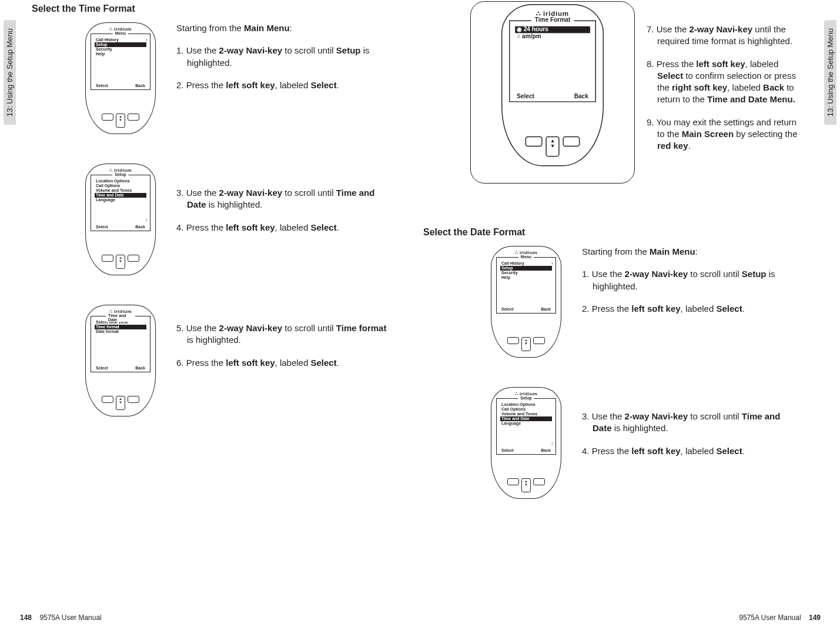 The image size is (840, 630). I want to click on step-group-1: iridium Menu ↑ Call History Setup Securi…, so click(250, 78).